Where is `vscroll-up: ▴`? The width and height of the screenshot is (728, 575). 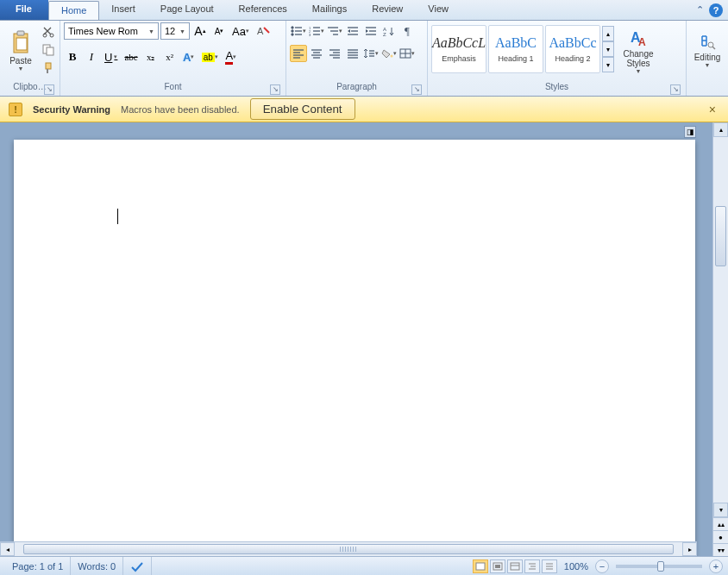
vscroll-up: ▴ is located at coordinates (721, 129).